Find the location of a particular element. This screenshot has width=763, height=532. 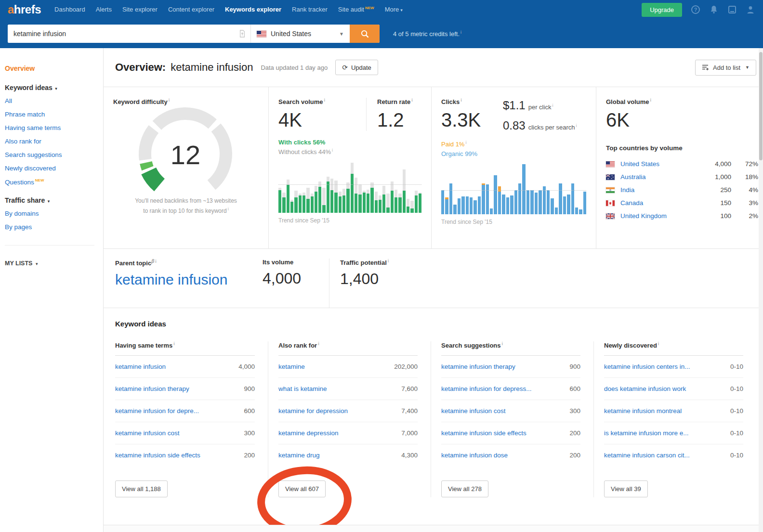

sidebar-item-all: All is located at coordinates (52, 101).